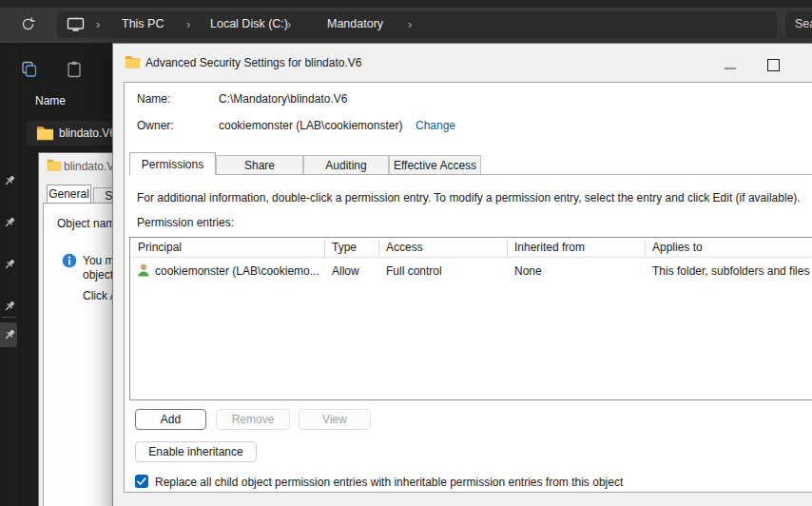 This screenshot has width=812, height=506. I want to click on change-owner-link: Change, so click(435, 126).